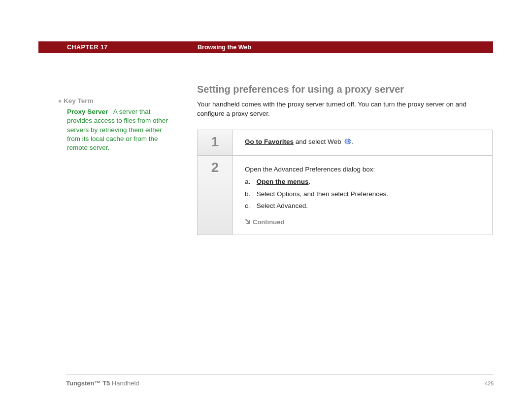 The width and height of the screenshot is (532, 411). I want to click on chapter-title: Browsing the Web, so click(225, 47).